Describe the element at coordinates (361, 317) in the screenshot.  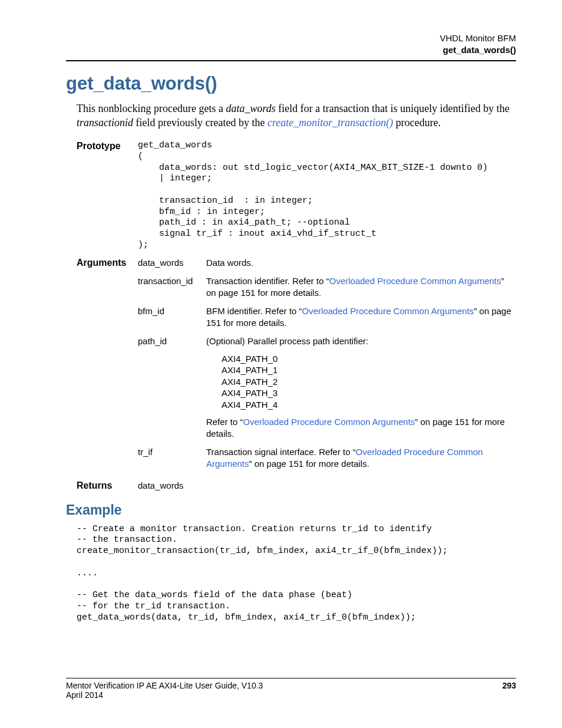
I see `argument-desc: BFM identifier. Refer to “Overloaded Pro…` at that location.